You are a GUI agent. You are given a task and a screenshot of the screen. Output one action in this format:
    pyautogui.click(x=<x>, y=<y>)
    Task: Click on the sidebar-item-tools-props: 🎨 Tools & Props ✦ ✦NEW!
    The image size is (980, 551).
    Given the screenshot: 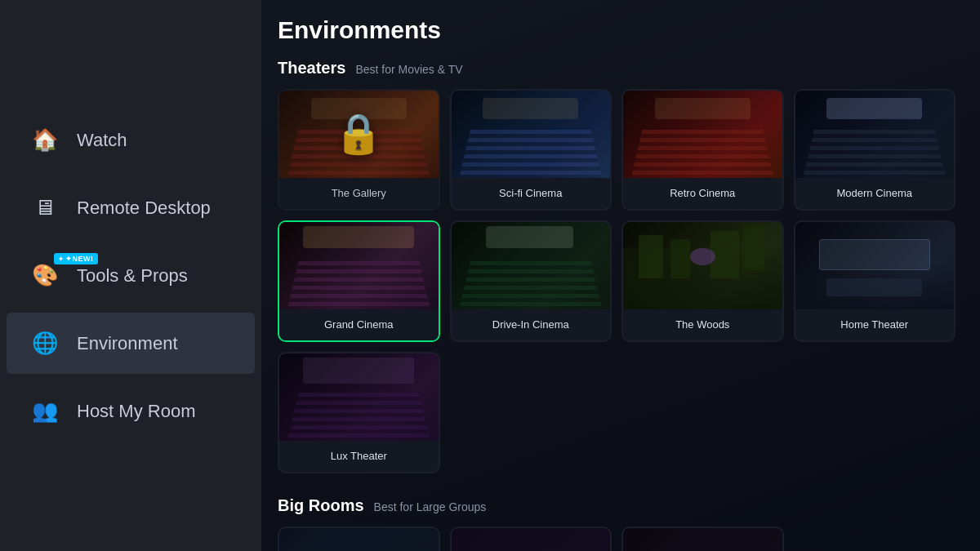 What is the action you would take?
    pyautogui.click(x=131, y=276)
    